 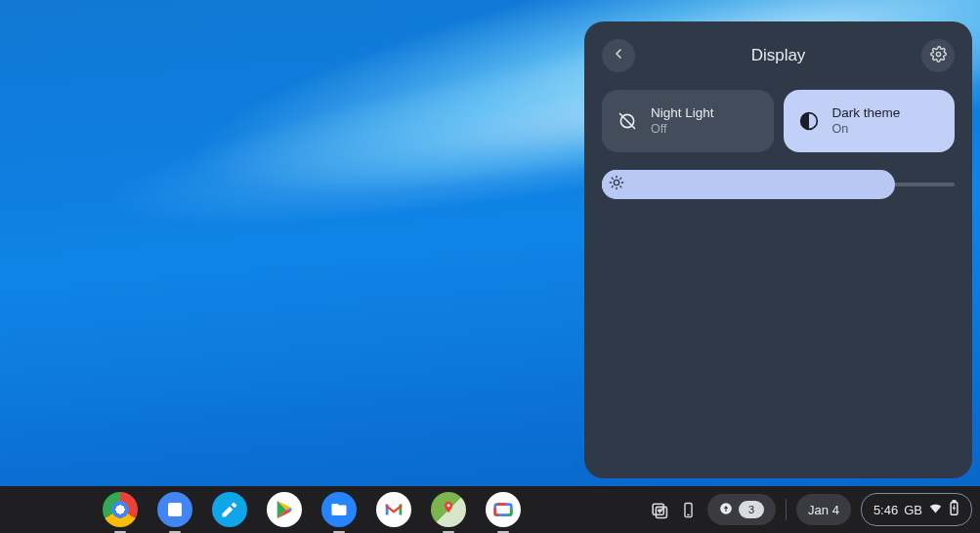 What do you see at coordinates (885, 510) in the screenshot?
I see `time-text: 5:46` at bounding box center [885, 510].